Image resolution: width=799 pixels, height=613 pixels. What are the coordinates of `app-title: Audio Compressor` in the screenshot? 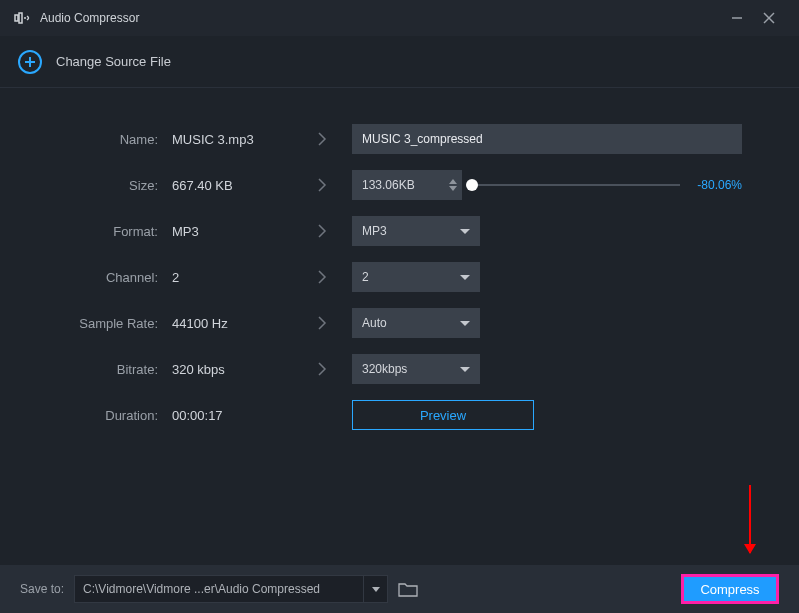 It's located at (90, 18).